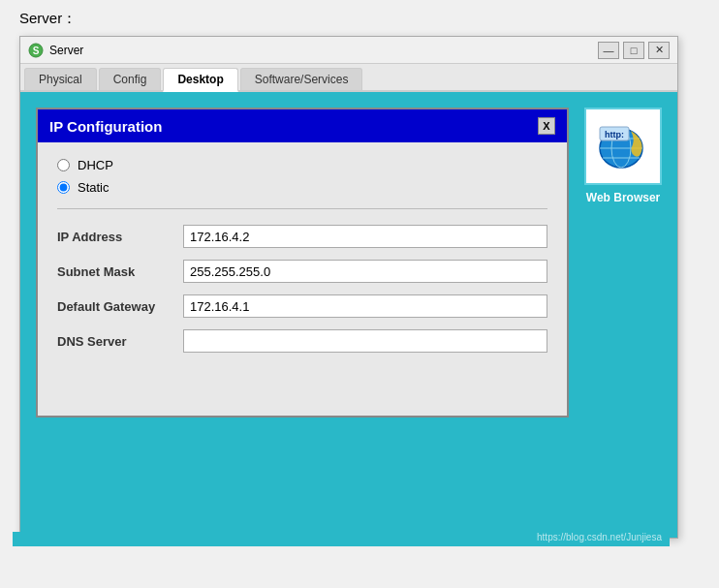 The height and width of the screenshot is (588, 719). Describe the element at coordinates (302, 188) in the screenshot. I see `static-option: Static` at that location.